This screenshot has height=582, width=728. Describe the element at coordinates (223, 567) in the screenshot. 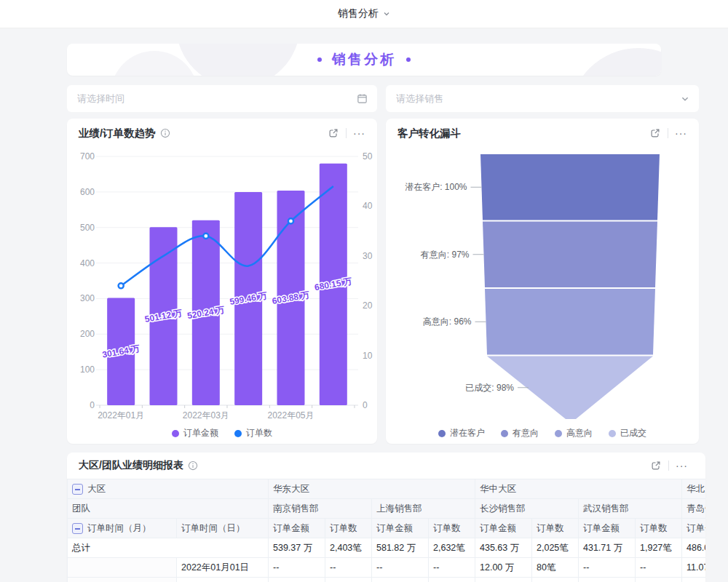

I see `table-cell: 2022年01月01日` at that location.